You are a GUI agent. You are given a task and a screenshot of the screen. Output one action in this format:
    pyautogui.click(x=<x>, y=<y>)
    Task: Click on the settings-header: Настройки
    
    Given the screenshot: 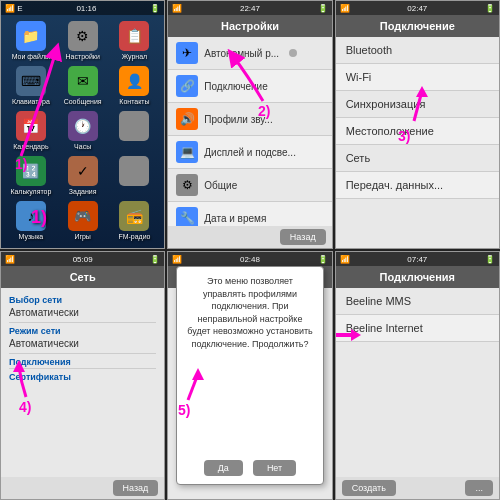 What is the action you would take?
    pyautogui.click(x=250, y=26)
    